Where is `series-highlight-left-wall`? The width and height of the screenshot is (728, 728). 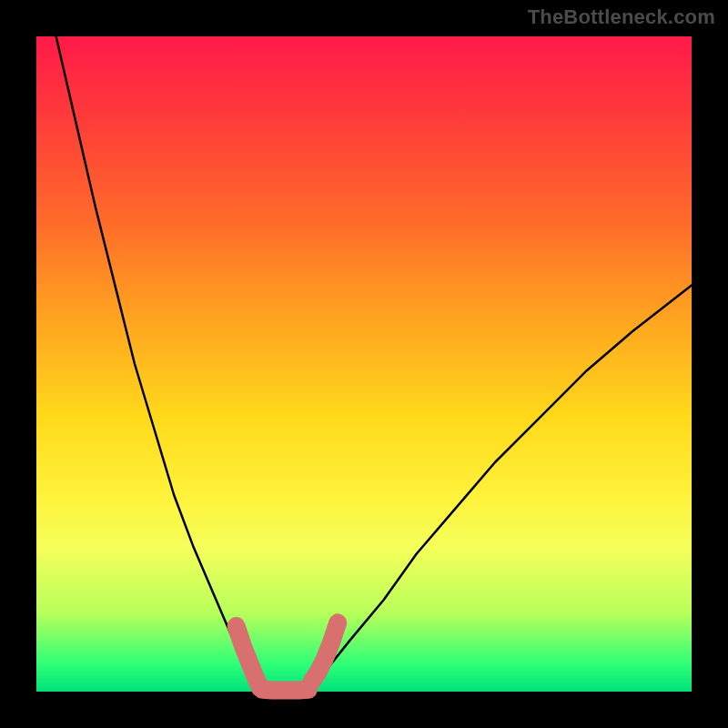 series-highlight-left-wall is located at coordinates (249, 657).